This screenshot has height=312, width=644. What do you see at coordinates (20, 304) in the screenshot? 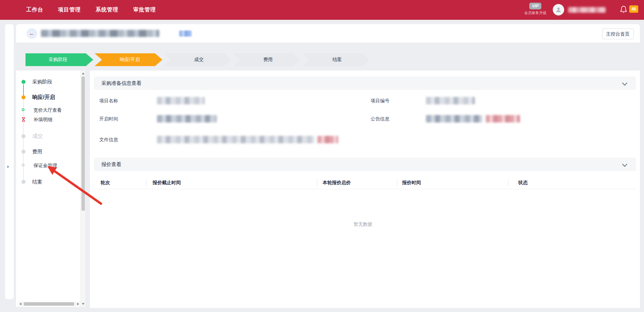
I see `scroll-left-icon` at bounding box center [20, 304].